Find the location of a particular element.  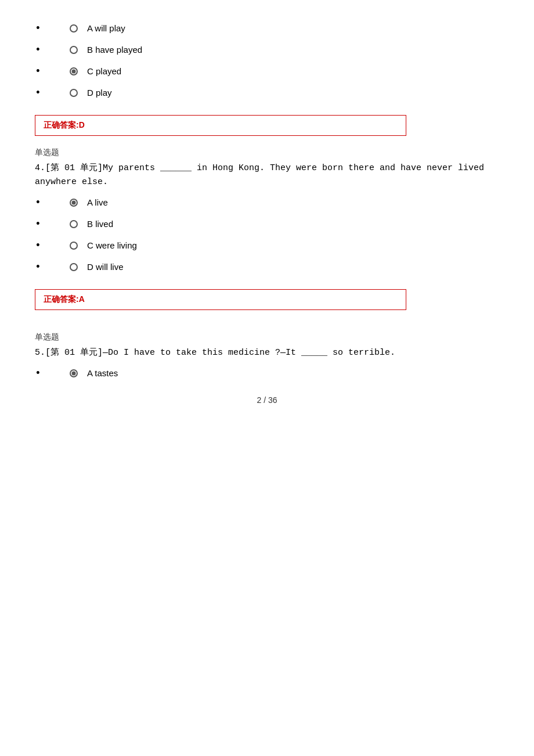

q3-radio-b is located at coordinates (74, 50).